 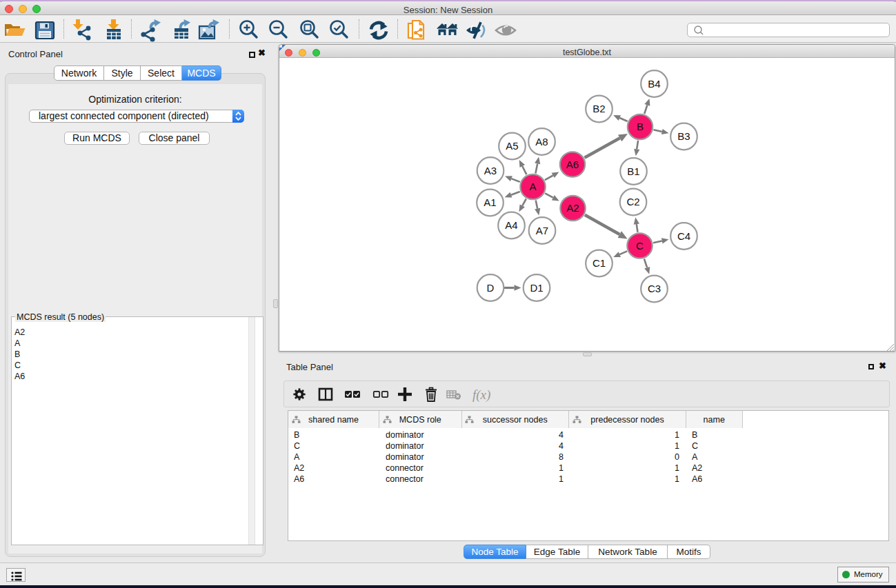 What do you see at coordinates (640, 245) in the screenshot?
I see `svg-text: C` at bounding box center [640, 245].